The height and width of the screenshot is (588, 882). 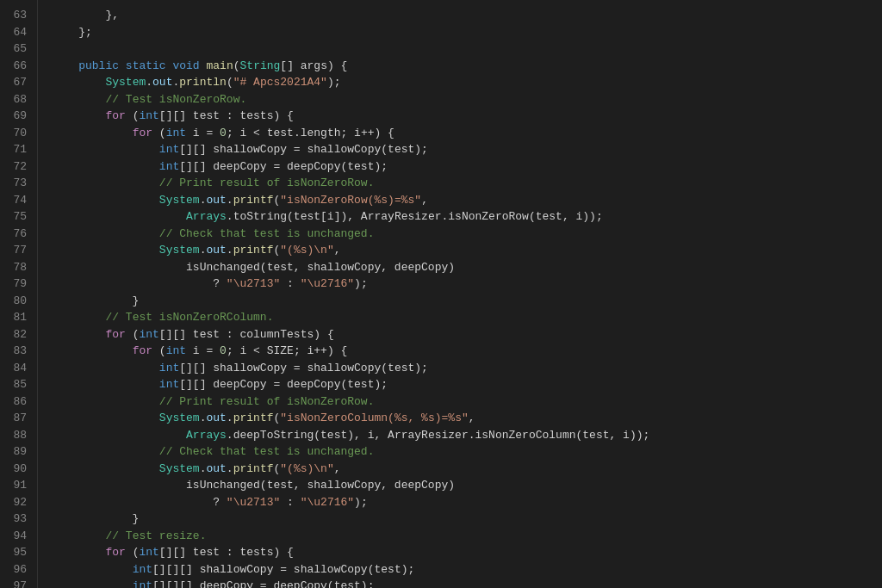 What do you see at coordinates (467, 217) in the screenshot?
I see `code-line: Arrays.toString(test[i]), ArrayResizer.i…` at bounding box center [467, 217].